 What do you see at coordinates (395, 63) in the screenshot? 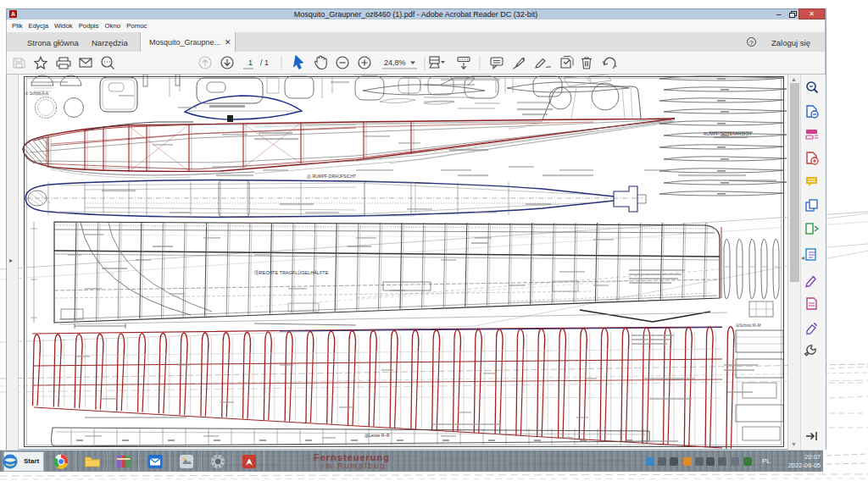
I see `svg-text: 24,8%` at bounding box center [395, 63].